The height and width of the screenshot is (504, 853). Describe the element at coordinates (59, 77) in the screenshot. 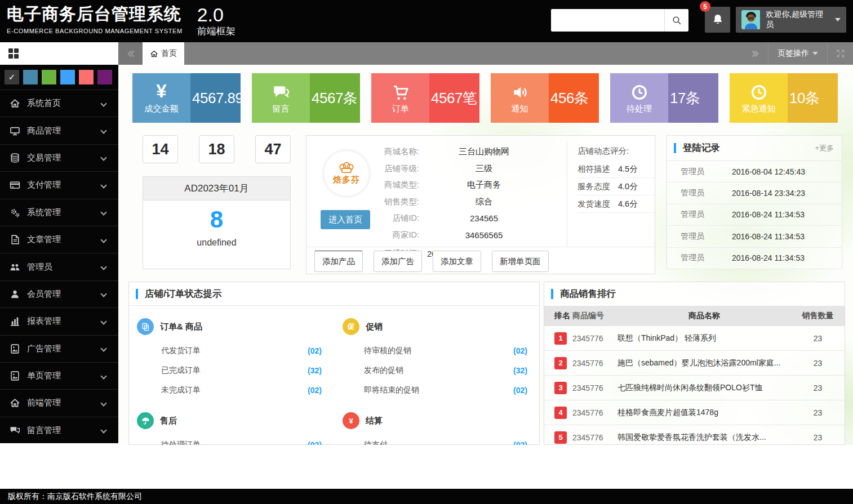

I see `theme-swatches` at that location.